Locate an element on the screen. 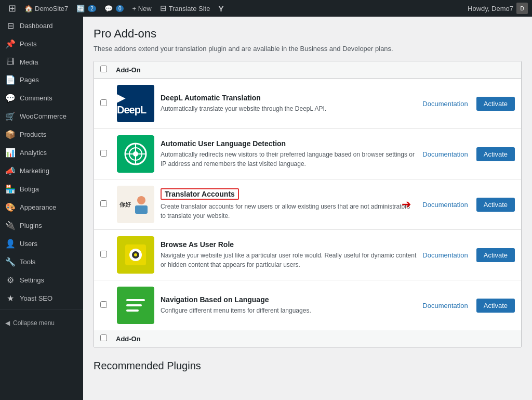 This screenshot has height=400, width=532. activate-btn-browse-role: Activate is located at coordinates (496, 255).